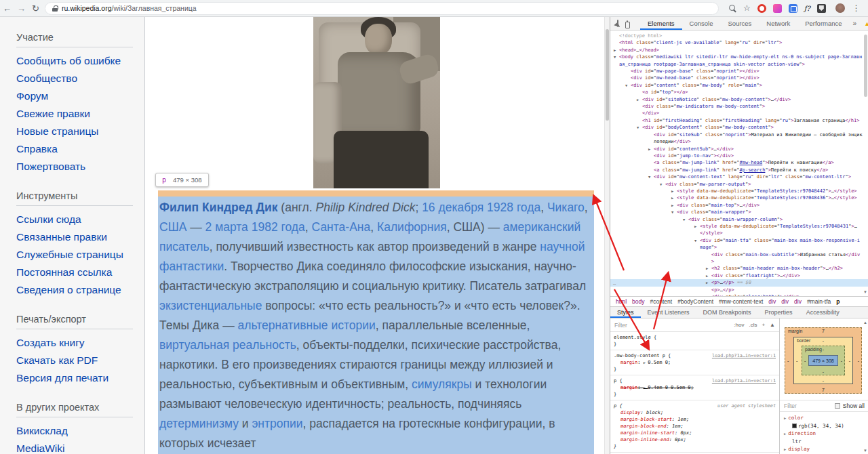  I want to click on bookmark-star-icon: ☆, so click(747, 8).